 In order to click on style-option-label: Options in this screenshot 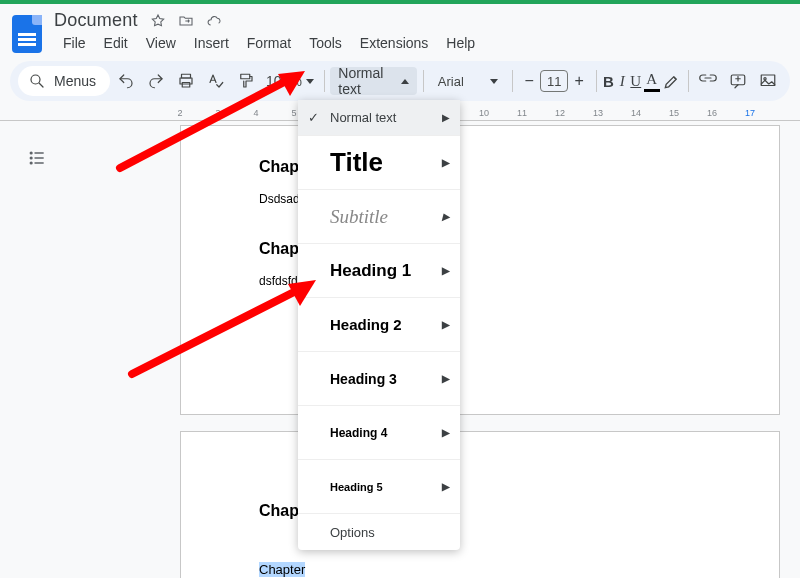, I will do `click(352, 532)`.